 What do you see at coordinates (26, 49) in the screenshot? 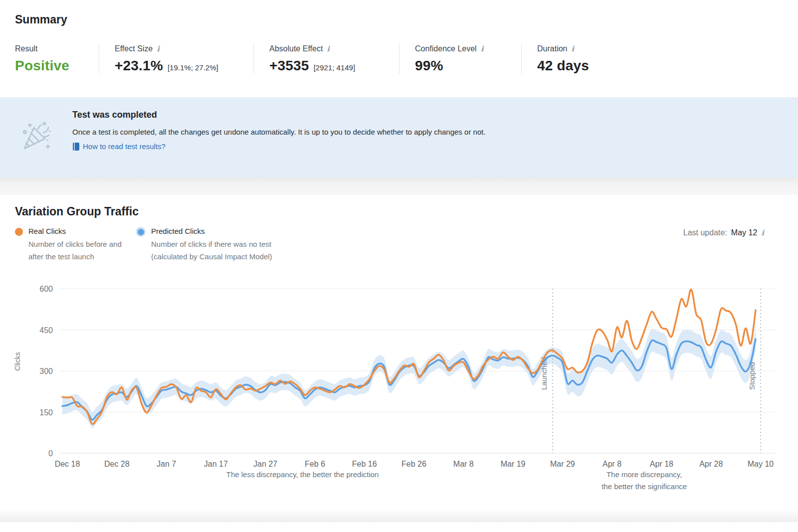
I see `stat-result-label: Result` at bounding box center [26, 49].